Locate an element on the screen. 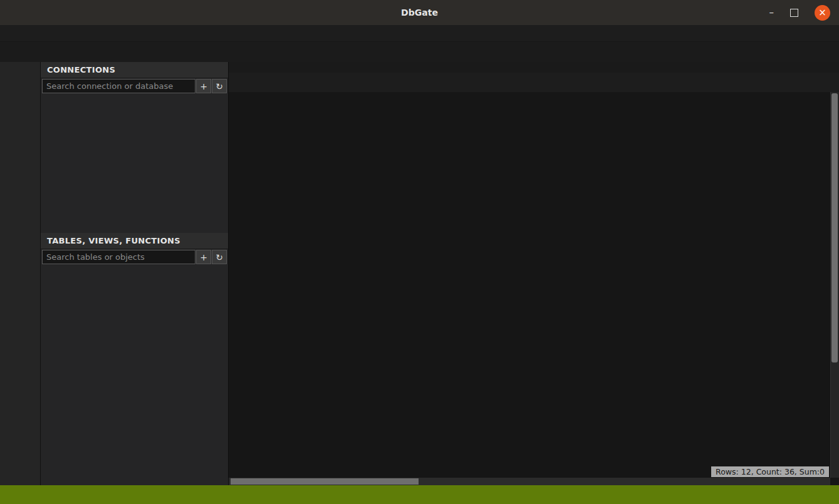 Image resolution: width=839 pixels, height=504 pixels. toolbar is located at coordinates (420, 52).